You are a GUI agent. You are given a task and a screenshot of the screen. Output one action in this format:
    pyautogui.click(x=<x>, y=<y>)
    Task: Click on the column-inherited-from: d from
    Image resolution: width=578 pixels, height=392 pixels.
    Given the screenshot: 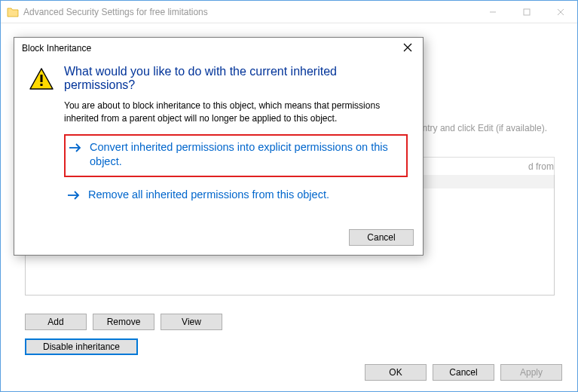 What is the action you would take?
    pyautogui.click(x=541, y=167)
    